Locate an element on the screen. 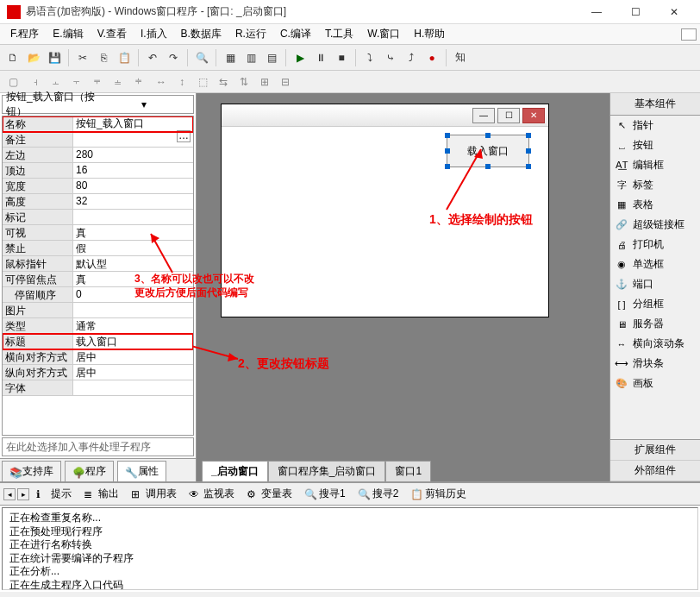  maximize-button: ☐ is located at coordinates (635, 12).